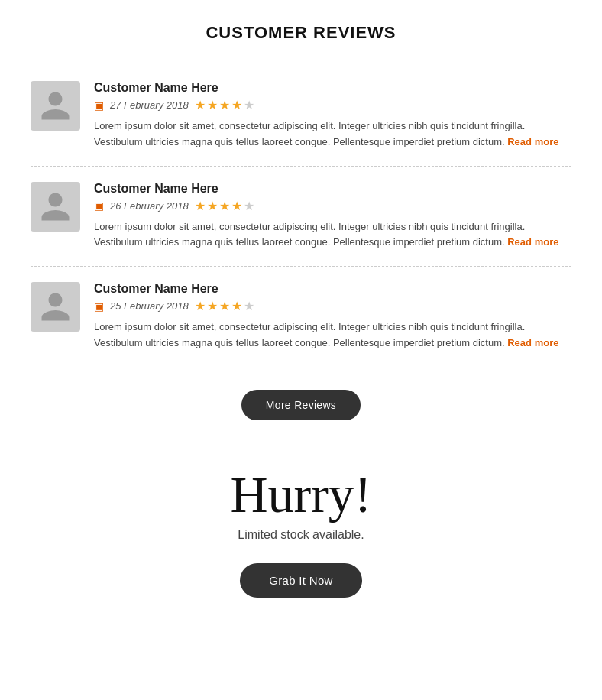 This screenshot has height=700, width=602. What do you see at coordinates (333, 116) in the screenshot?
I see `review-content: Customer Name Here ▣ 27 February 2018 ★★…` at bounding box center [333, 116].